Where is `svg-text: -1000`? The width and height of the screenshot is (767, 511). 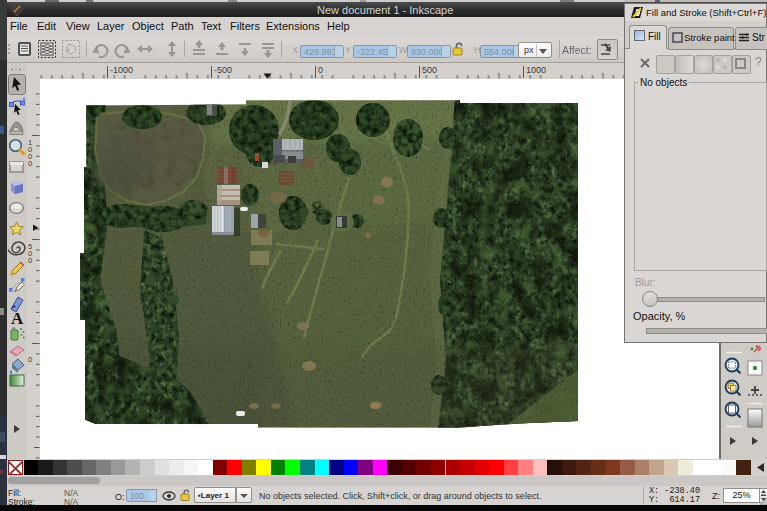 svg-text: -1000 is located at coordinates (122, 70).